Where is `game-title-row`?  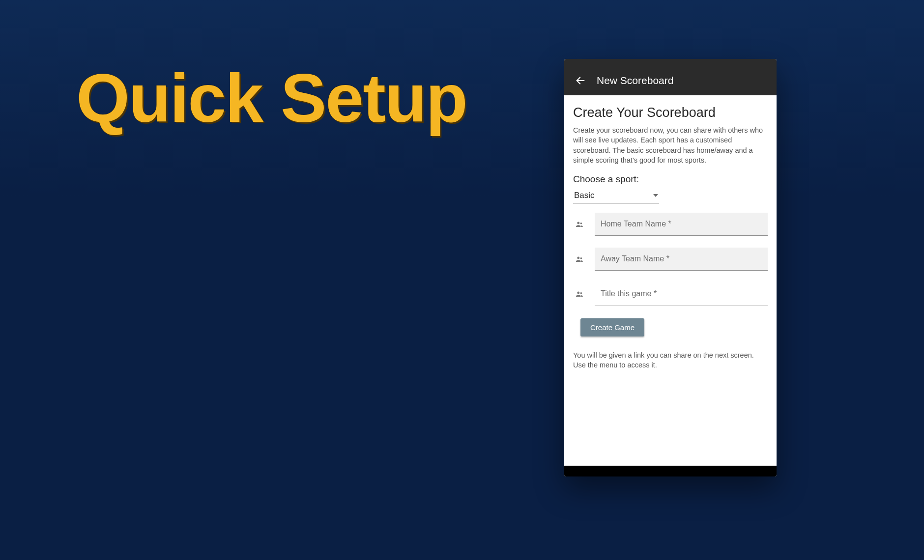 game-title-row is located at coordinates (670, 294).